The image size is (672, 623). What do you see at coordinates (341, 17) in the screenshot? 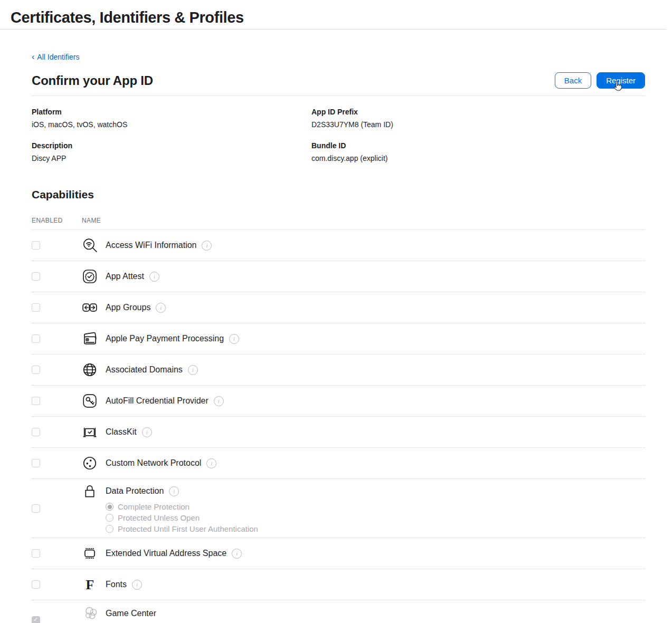
I see `page-title: Certificates, Identifiers & Profiles` at bounding box center [341, 17].